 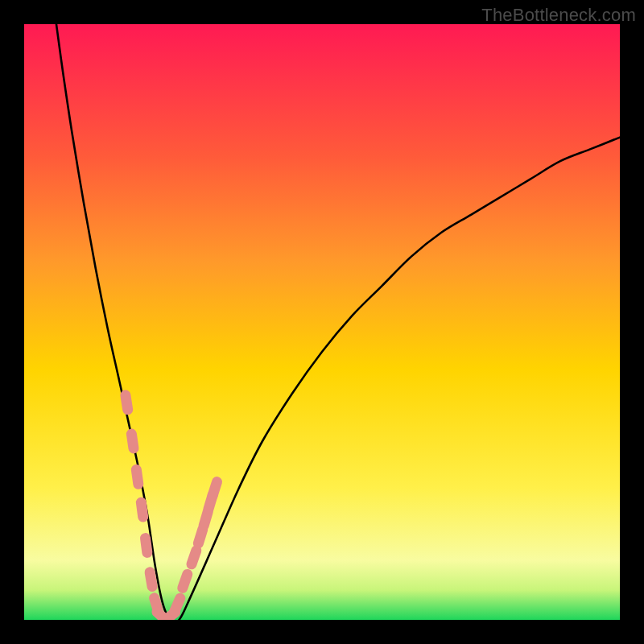 What do you see at coordinates (171, 507) in the screenshot?
I see `marker-dots` at bounding box center [171, 507].